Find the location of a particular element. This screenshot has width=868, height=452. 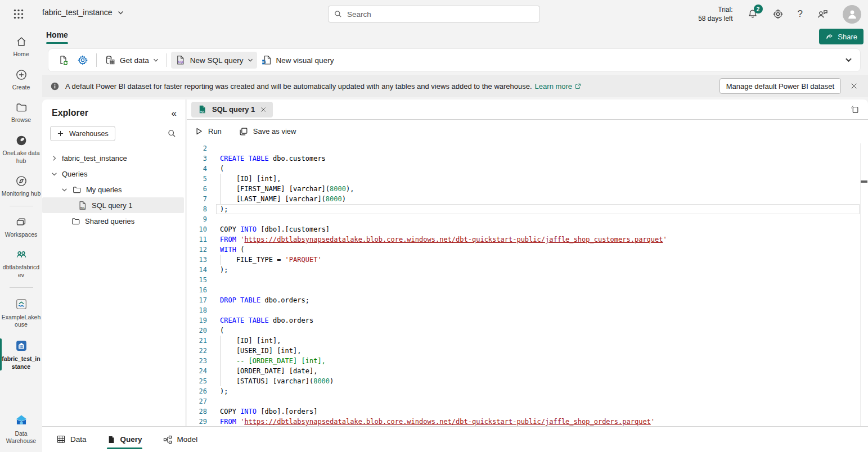

tree-item-queries: Queries is located at coordinates (114, 174).